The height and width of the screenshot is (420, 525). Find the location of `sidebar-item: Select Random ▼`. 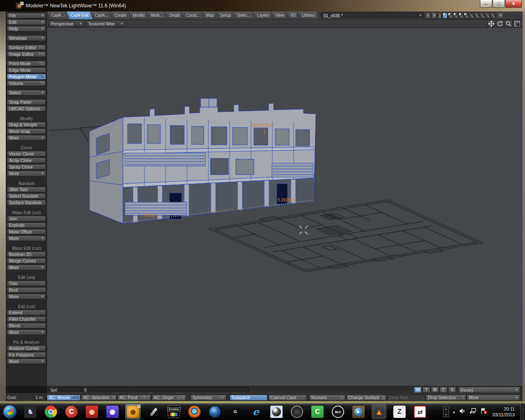

sidebar-item: Select Random ▼ is located at coordinates (26, 196).